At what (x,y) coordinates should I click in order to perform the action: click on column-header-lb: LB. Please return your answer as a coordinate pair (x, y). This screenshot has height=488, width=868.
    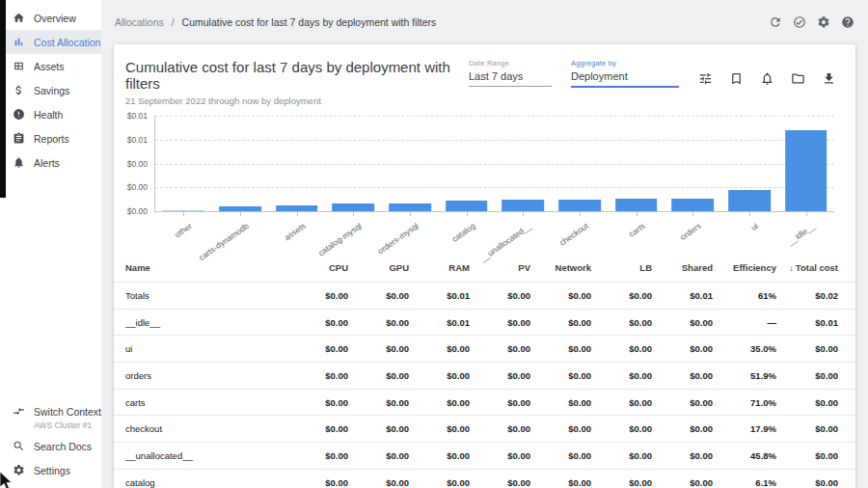
    Looking at the image, I should click on (621, 268).